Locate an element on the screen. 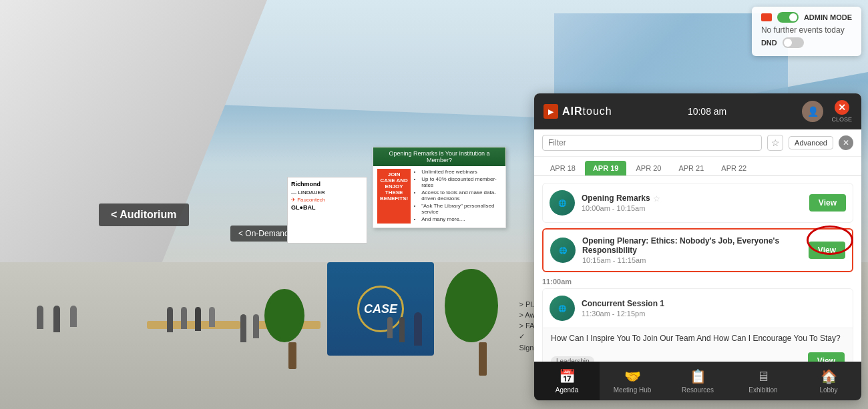 Image resolution: width=868 pixels, height=409 pixels. sponsor-global: GL●BAL is located at coordinates (327, 208).